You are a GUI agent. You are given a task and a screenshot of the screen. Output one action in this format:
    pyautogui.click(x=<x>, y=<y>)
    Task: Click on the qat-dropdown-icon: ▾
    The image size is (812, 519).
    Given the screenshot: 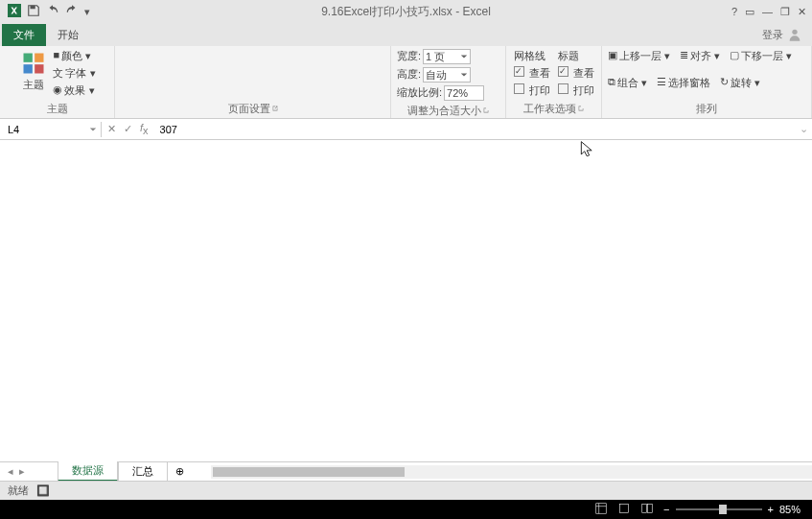 What is the action you would take?
    pyautogui.click(x=87, y=12)
    